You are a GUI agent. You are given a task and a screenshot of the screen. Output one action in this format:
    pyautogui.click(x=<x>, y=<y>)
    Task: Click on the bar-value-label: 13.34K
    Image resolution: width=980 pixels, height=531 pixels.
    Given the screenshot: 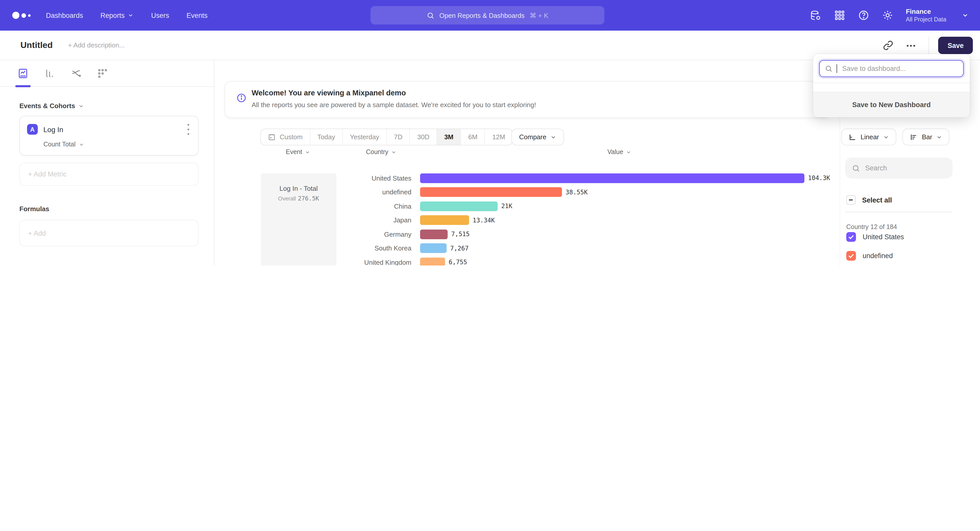 What is the action you would take?
    pyautogui.click(x=484, y=220)
    